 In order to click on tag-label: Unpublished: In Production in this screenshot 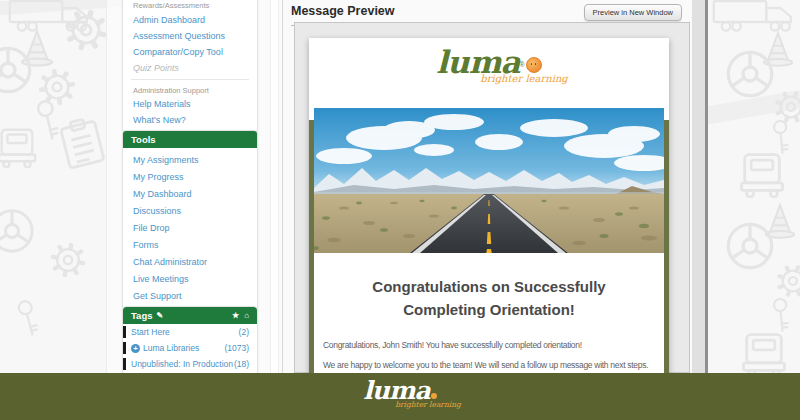, I will do `click(182, 364)`.